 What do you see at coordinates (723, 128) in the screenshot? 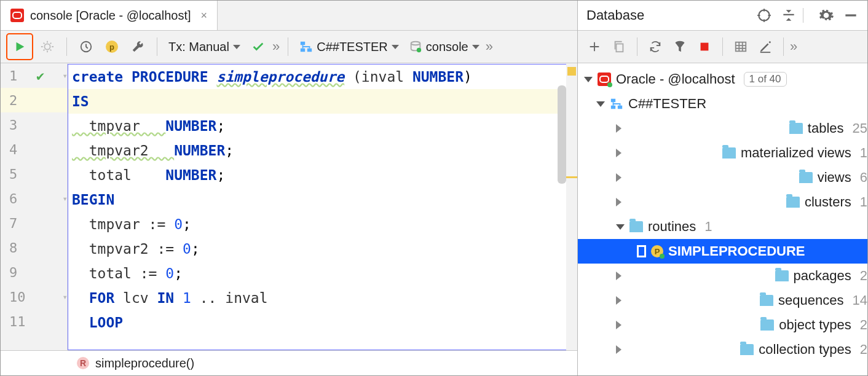
I see `db-folder-tables: tables25` at bounding box center [723, 128].